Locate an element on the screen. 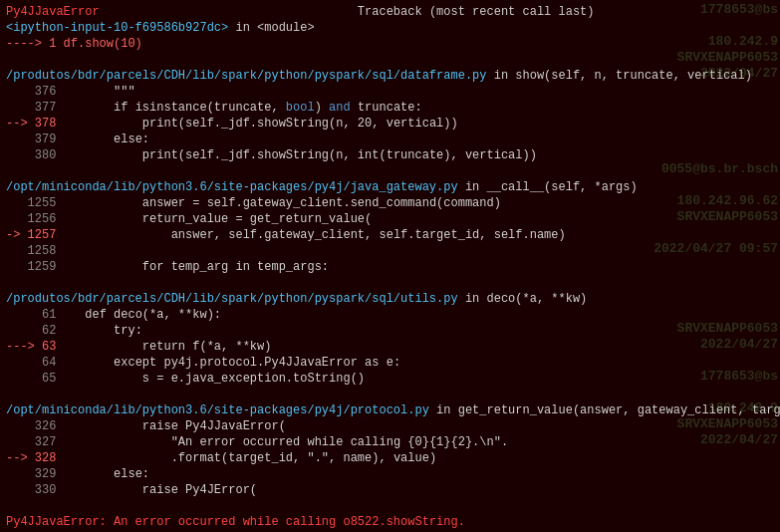  line-31: 330 raise Py4JError( is located at coordinates (390, 490).